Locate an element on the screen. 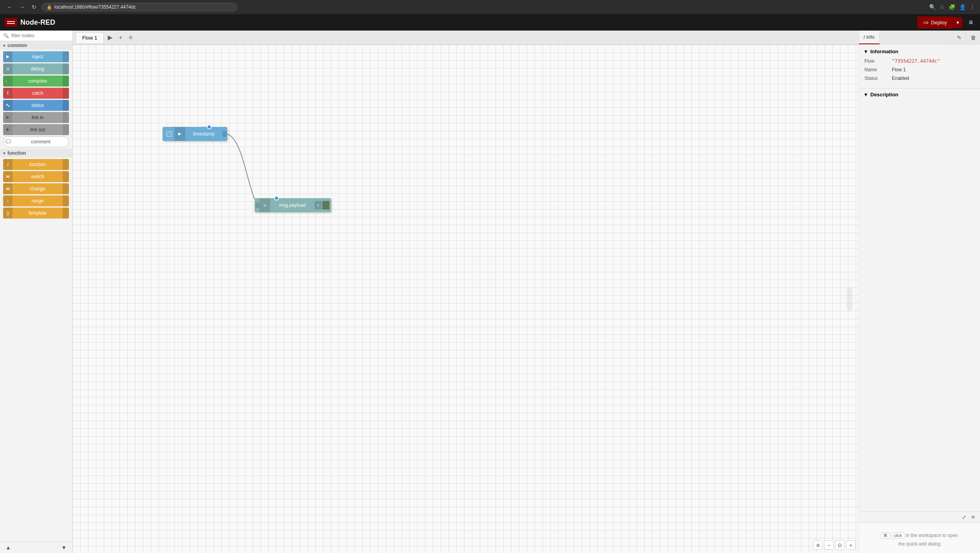 The height and width of the screenshot is (553, 980). resize-expand-button: ⤢ is located at coordinates (964, 517).